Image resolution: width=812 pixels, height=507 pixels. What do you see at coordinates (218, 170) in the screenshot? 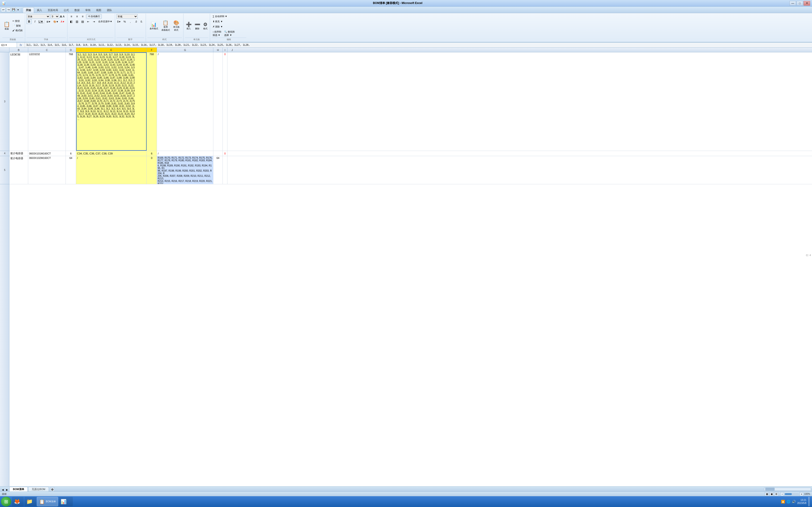
I see `cell-h5: 64` at bounding box center [218, 170].